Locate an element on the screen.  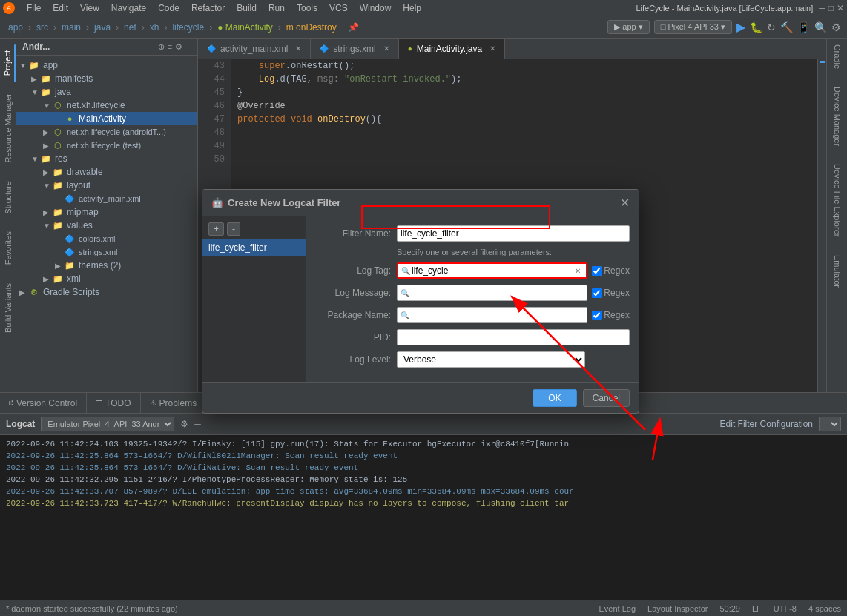
search-msg-icon: 🔍 is located at coordinates (405, 294).